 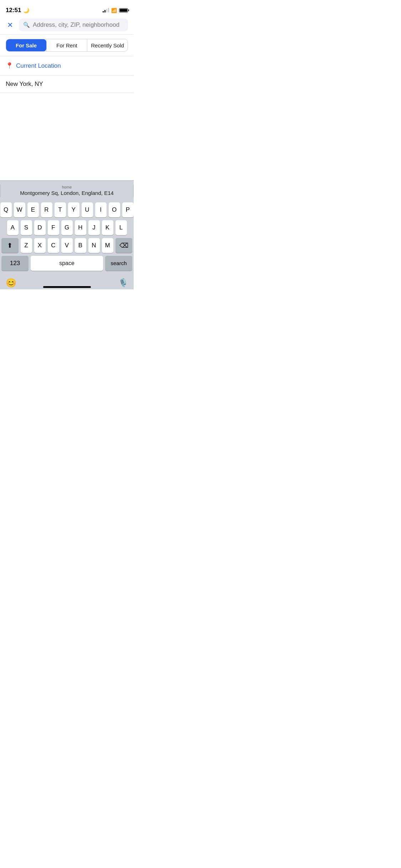 What do you see at coordinates (123, 283) in the screenshot?
I see `microphone-button: 🎙️` at bounding box center [123, 283].